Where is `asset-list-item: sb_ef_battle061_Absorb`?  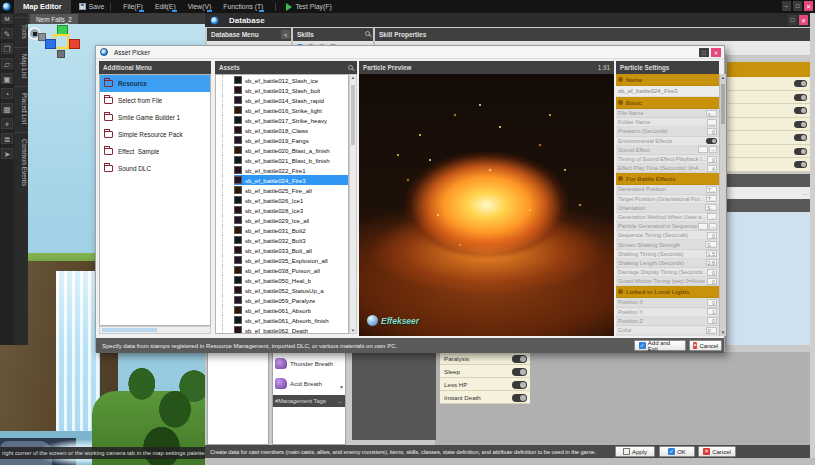
asset-list-item: sb_ef_battle061_Absorb is located at coordinates (282, 310).